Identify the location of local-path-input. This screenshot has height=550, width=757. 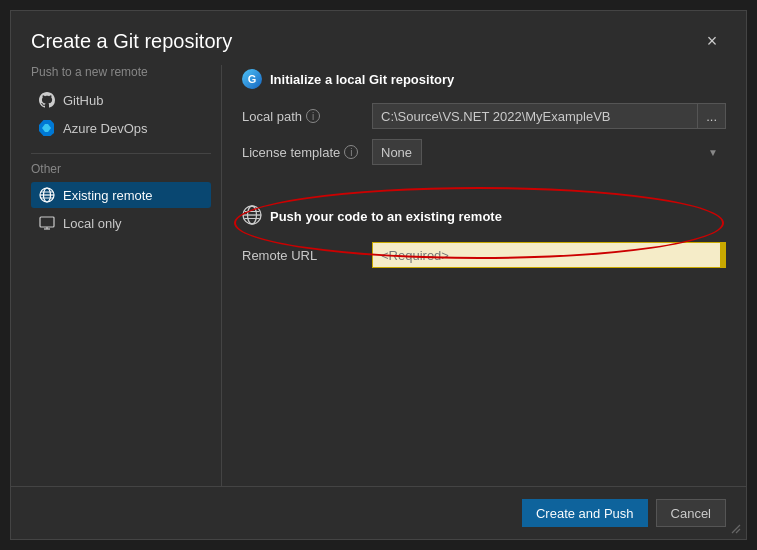
(535, 116).